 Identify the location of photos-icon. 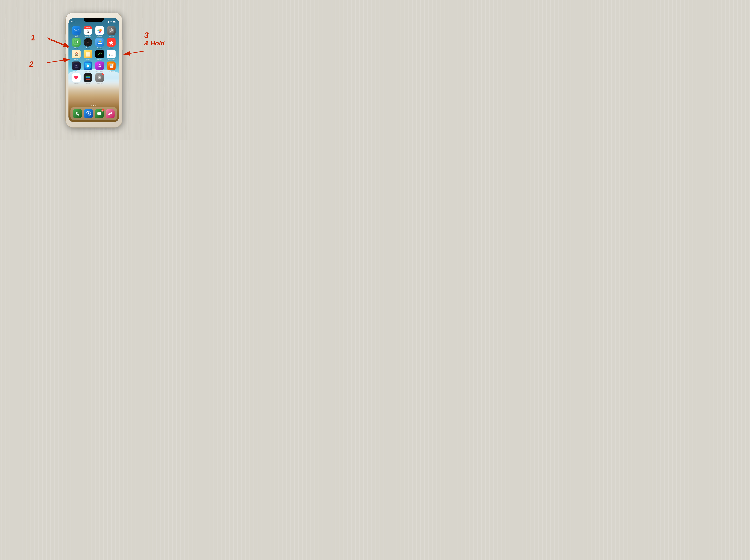
(100, 31).